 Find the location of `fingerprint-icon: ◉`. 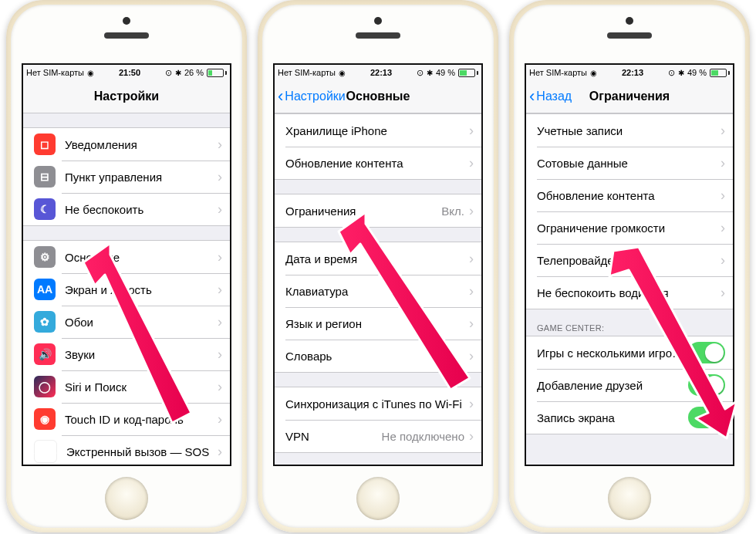

fingerprint-icon: ◉ is located at coordinates (45, 419).